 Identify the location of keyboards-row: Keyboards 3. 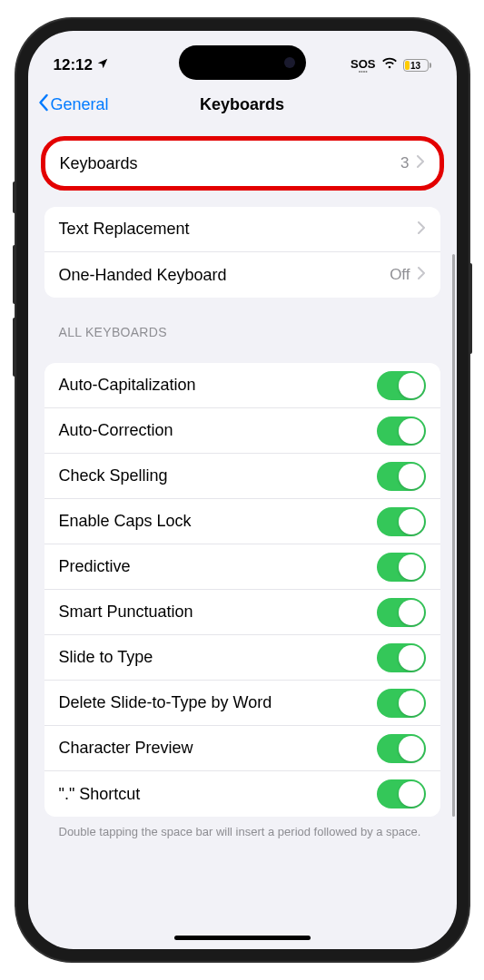
(242, 163).